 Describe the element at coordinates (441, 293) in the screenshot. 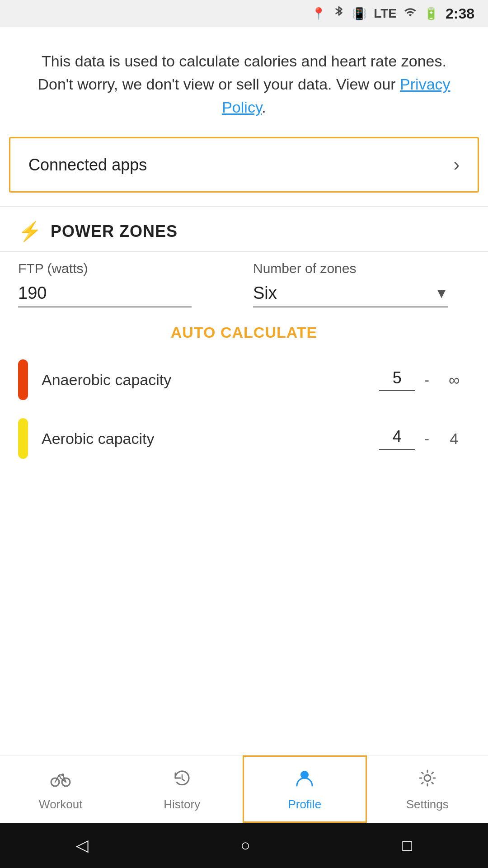

I see `dropdown-icon: ▼` at that location.